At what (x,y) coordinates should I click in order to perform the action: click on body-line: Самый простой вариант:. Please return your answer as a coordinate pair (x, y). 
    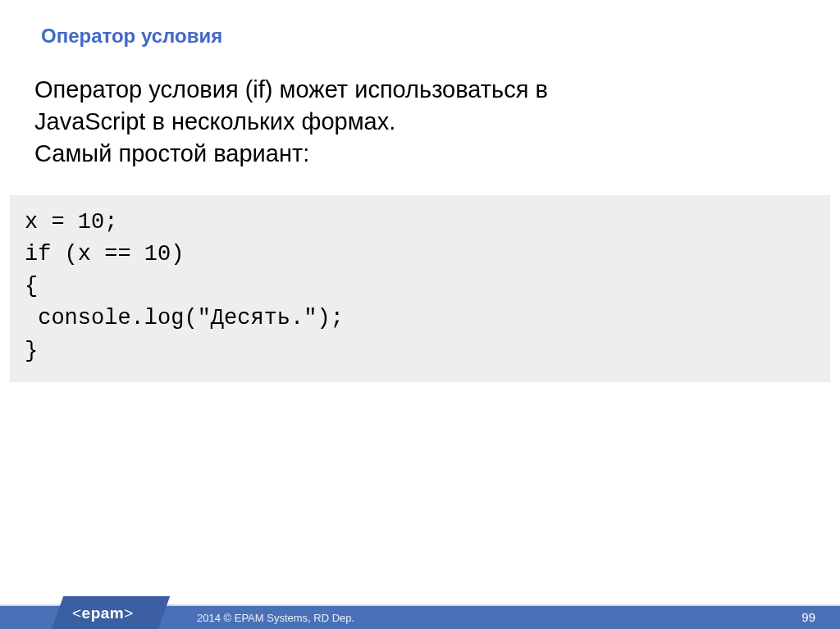
    Looking at the image, I should click on (291, 154).